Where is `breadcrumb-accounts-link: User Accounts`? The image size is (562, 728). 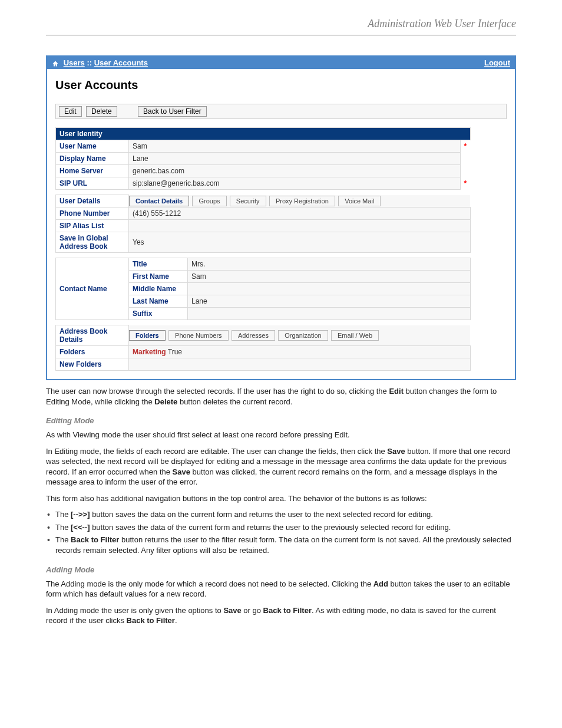 breadcrumb-accounts-link: User Accounts is located at coordinates (121, 62).